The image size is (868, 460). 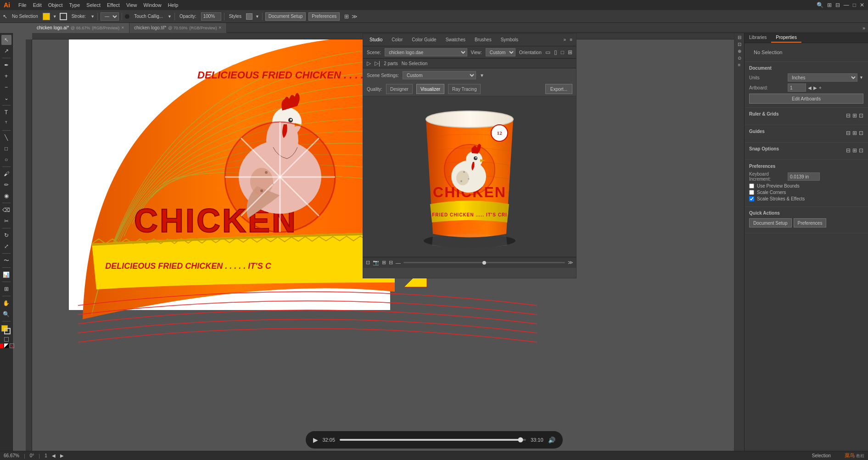 What do you see at coordinates (6, 40) in the screenshot?
I see `selection-tool: ↖` at bounding box center [6, 40].